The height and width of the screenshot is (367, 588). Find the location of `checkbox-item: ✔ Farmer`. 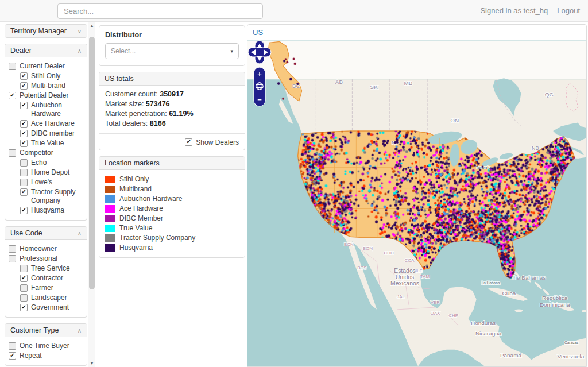

checkbox-item: ✔ Farmer is located at coordinates (47, 288).